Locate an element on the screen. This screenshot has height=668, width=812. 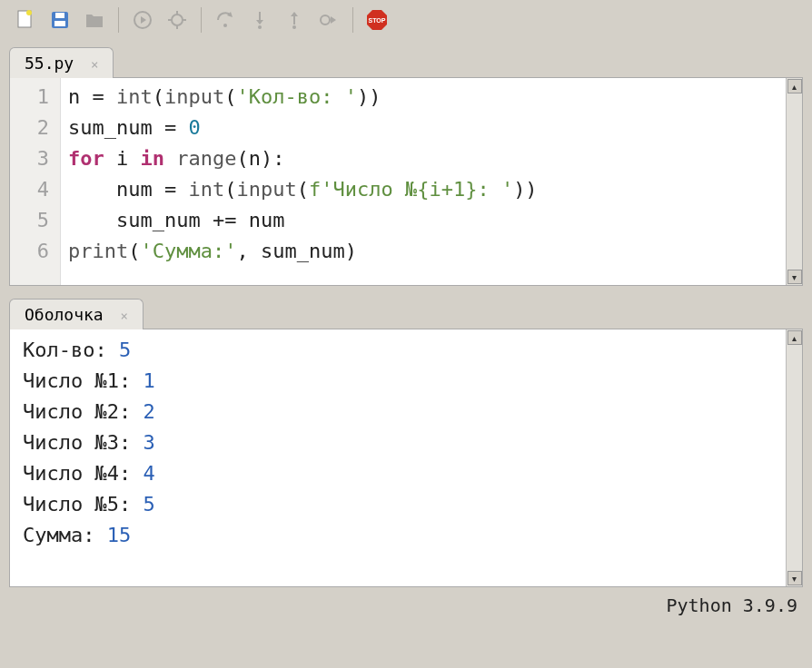
status-bar: Python 3.9.9 is located at coordinates (406, 605).